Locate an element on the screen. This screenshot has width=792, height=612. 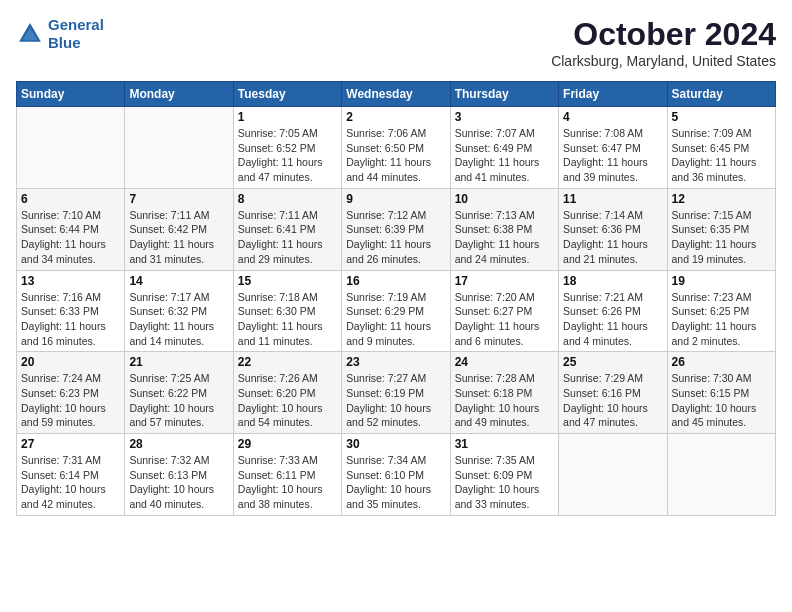
calendar-cell: 1Sunrise: 7:05 AM Sunset: 6:52 PM Daylig… is located at coordinates (287, 148).